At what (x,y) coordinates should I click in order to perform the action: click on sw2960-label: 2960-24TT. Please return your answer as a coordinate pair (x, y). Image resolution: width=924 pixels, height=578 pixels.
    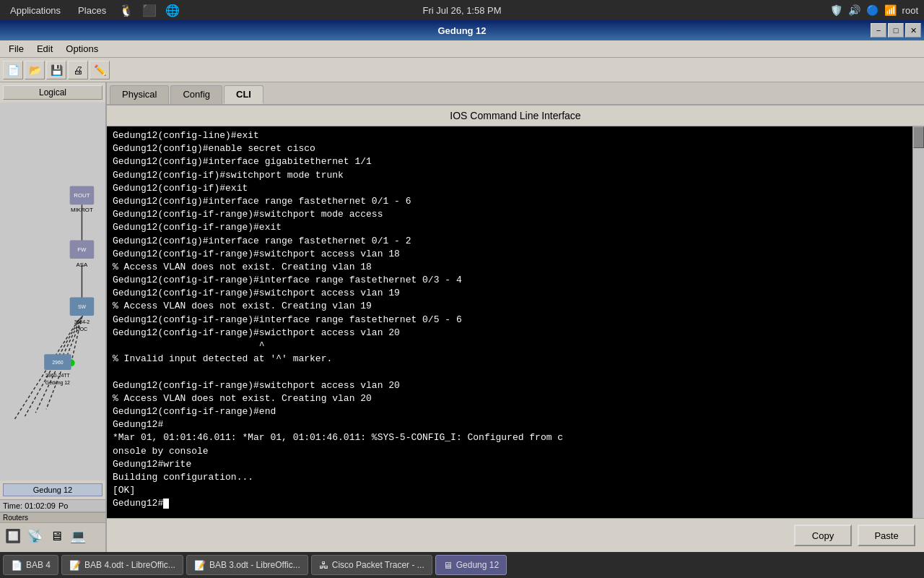
    Looking at the image, I should click on (58, 376).